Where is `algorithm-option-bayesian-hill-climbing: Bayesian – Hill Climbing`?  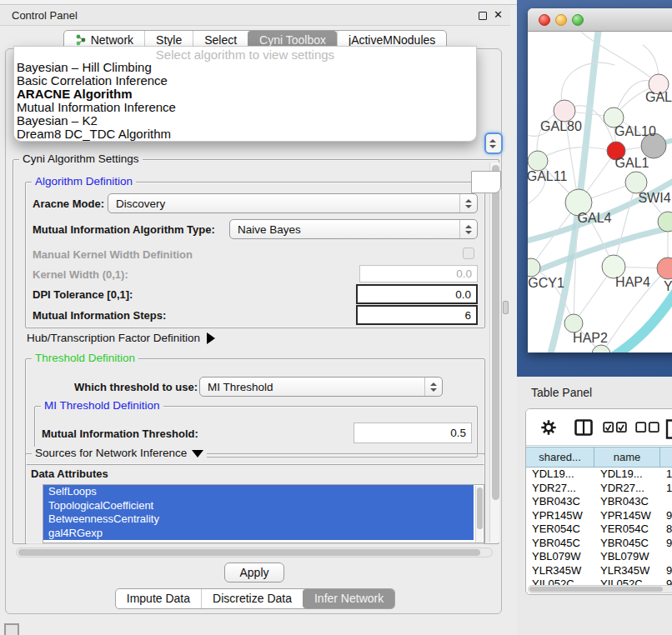
algorithm-option-bayesian-hill-climbing: Bayesian – Hill Climbing is located at coordinates (245, 68).